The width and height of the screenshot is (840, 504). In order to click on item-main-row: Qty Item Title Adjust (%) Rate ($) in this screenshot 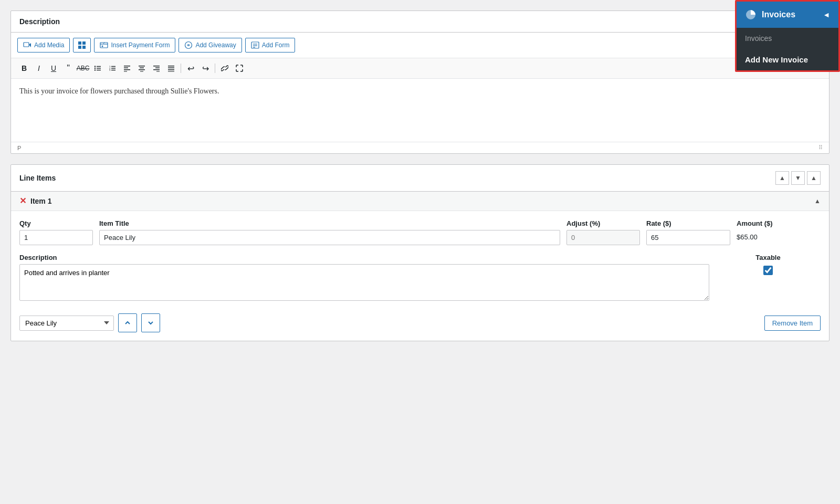, I will do `click(420, 232)`.